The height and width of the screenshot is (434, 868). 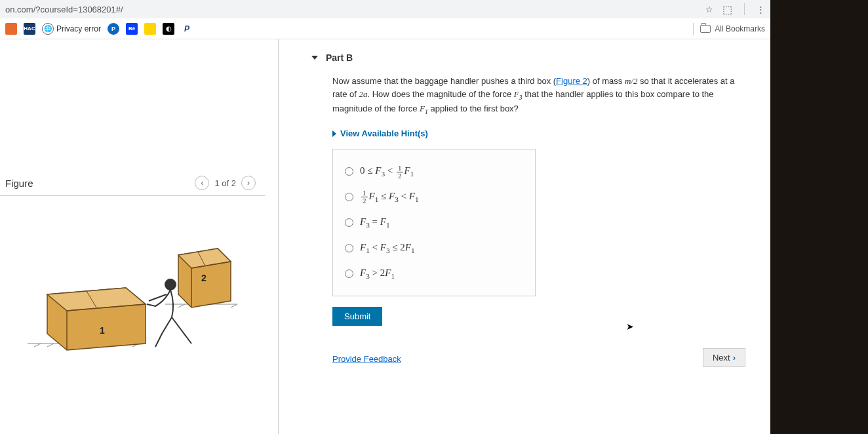 I want to click on figure-nav-text: 1 of 2, so click(x=226, y=184).